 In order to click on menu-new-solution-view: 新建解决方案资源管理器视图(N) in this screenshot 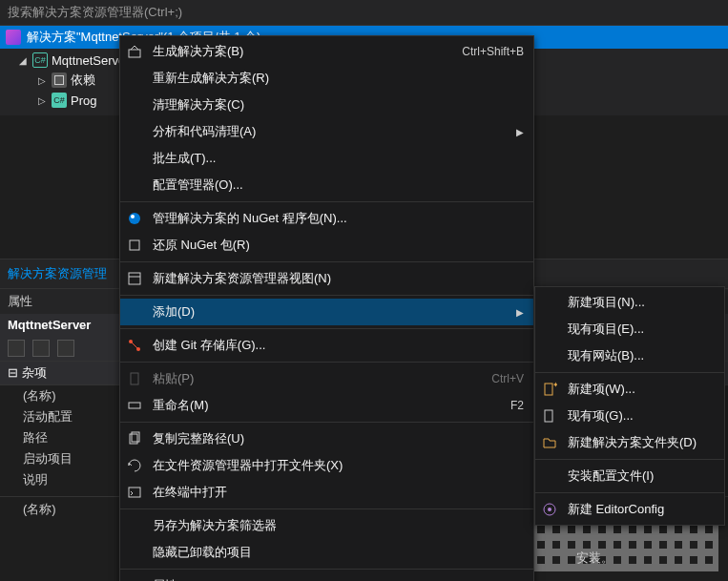, I will do `click(326, 279)`.